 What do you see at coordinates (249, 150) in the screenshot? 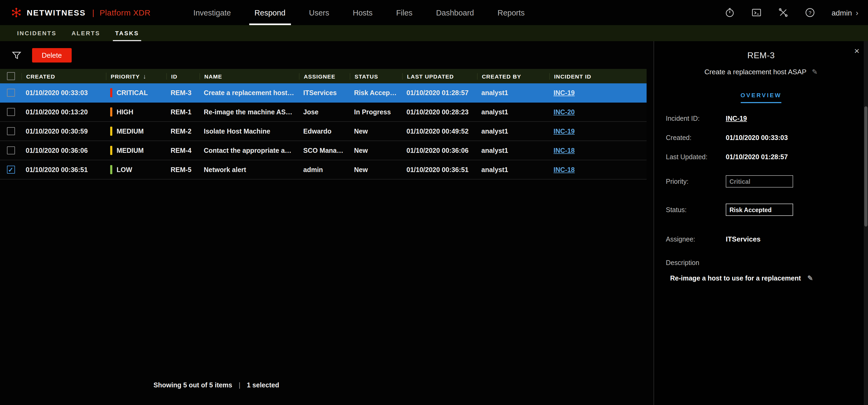
I see `cell-name: Contact the appropriate agency` at bounding box center [249, 150].